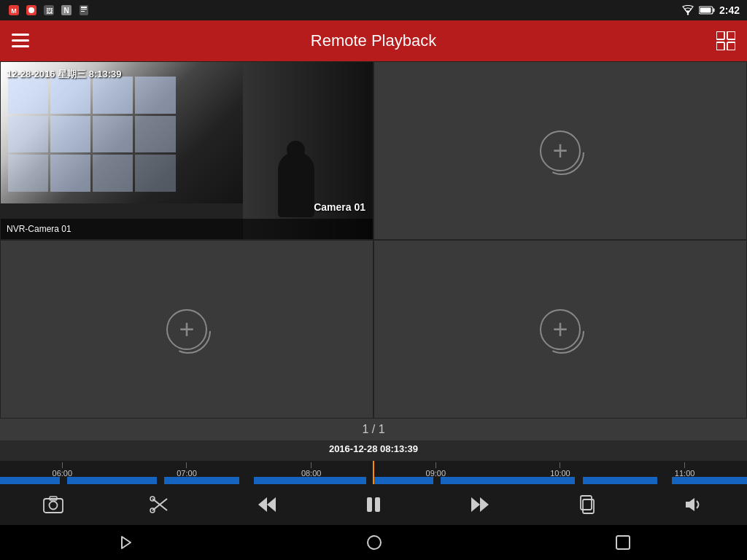 This screenshot has height=560, width=747. What do you see at coordinates (49, 10) in the screenshot?
I see `status-icons-left: M 🖼 N` at bounding box center [49, 10].